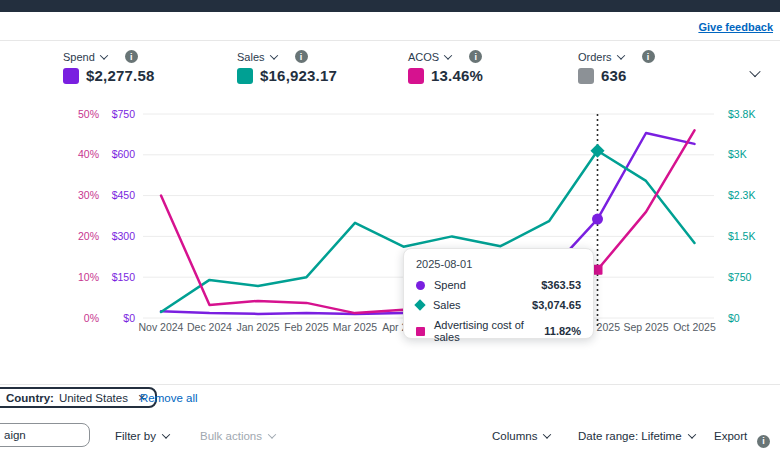  What do you see at coordinates (142, 436) in the screenshot?
I see `filter-by-dropdown: Filter by` at bounding box center [142, 436].